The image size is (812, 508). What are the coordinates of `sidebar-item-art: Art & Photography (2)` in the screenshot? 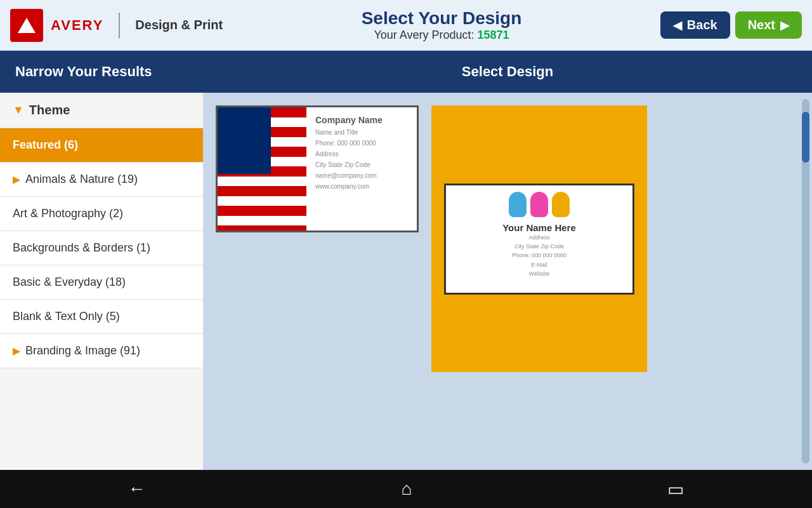 It's located at (102, 214).